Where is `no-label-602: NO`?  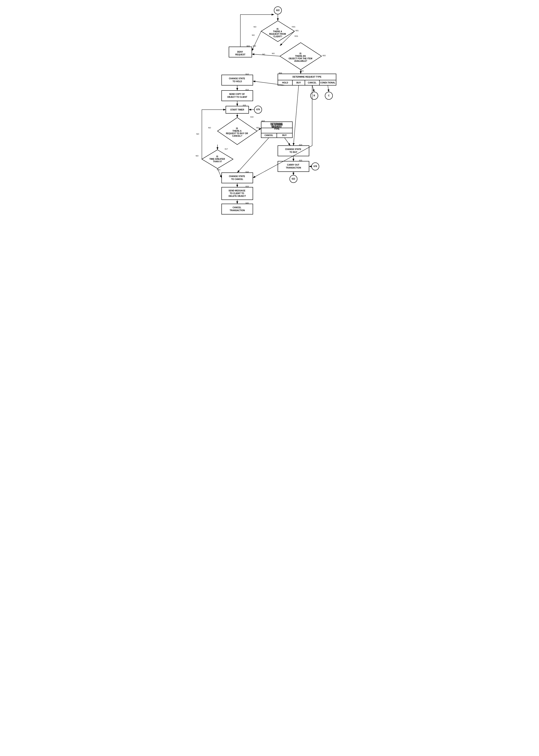
no-label-602: NO is located at coordinates (264, 54).